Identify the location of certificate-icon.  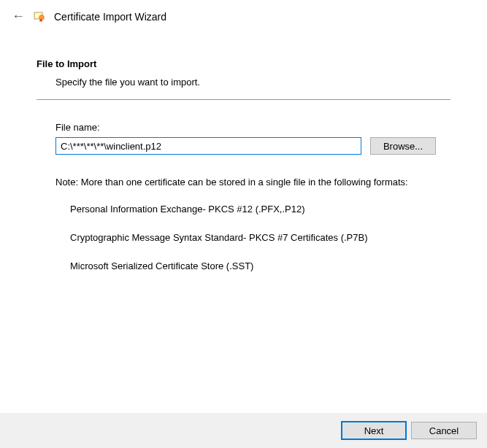
(39, 17).